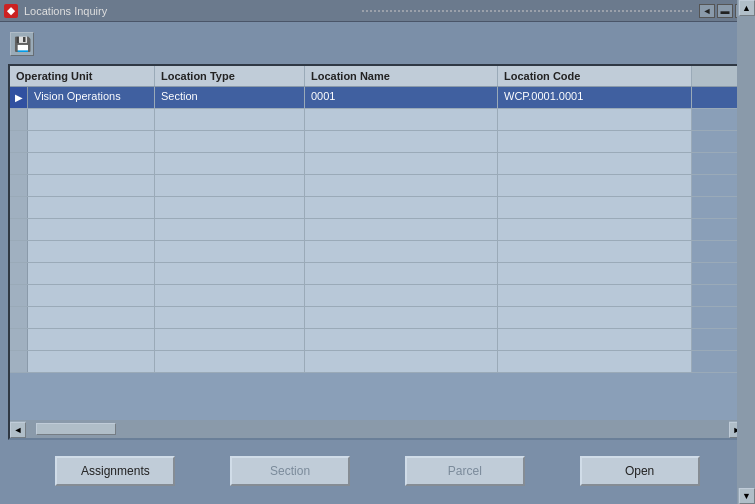 This screenshot has width=755, height=504. Describe the element at coordinates (290, 471) in the screenshot. I see `section-button: Section` at that location.